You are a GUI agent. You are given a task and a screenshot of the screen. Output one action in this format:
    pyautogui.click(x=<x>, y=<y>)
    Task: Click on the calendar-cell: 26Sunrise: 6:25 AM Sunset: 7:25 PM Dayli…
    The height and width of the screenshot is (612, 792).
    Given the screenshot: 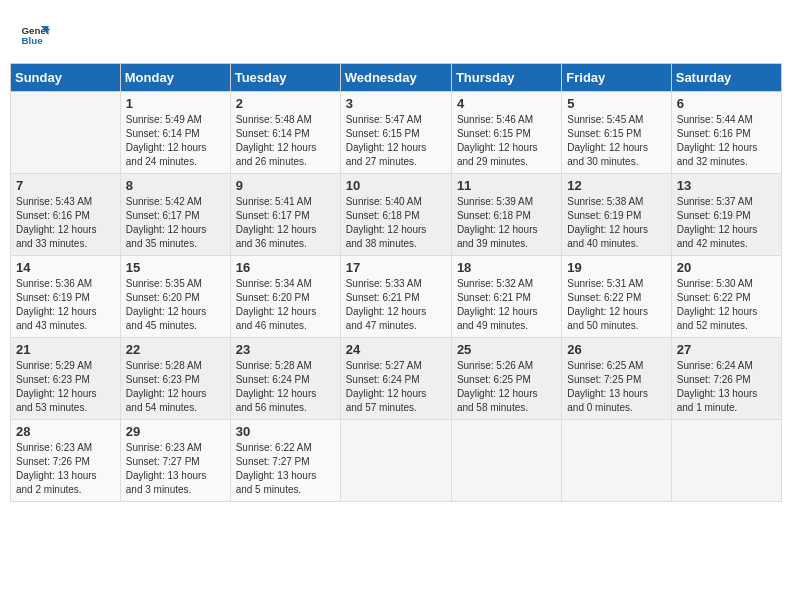 What is the action you would take?
    pyautogui.click(x=616, y=379)
    